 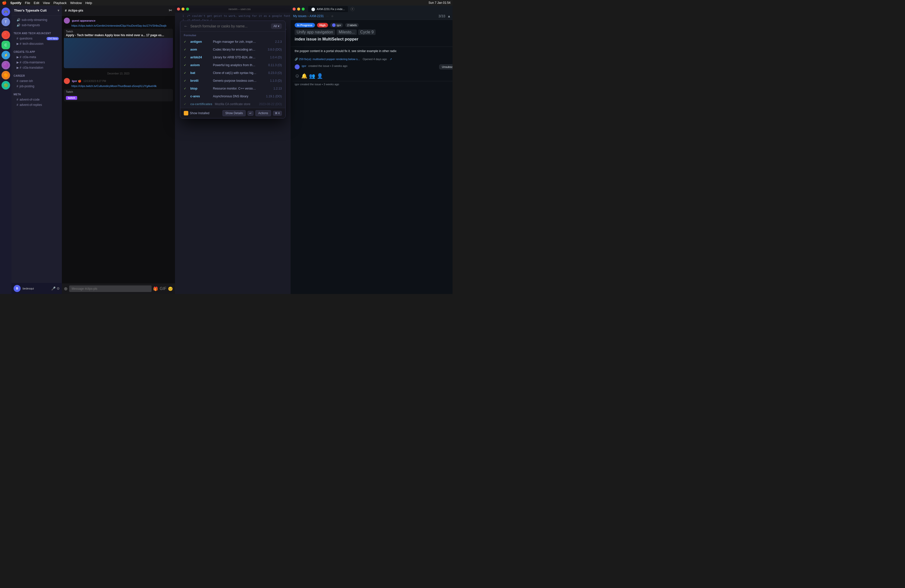 What do you see at coordinates (317, 16) in the screenshot?
I see `breadcrumb-axm-num: AXM-2231` at bounding box center [317, 16].